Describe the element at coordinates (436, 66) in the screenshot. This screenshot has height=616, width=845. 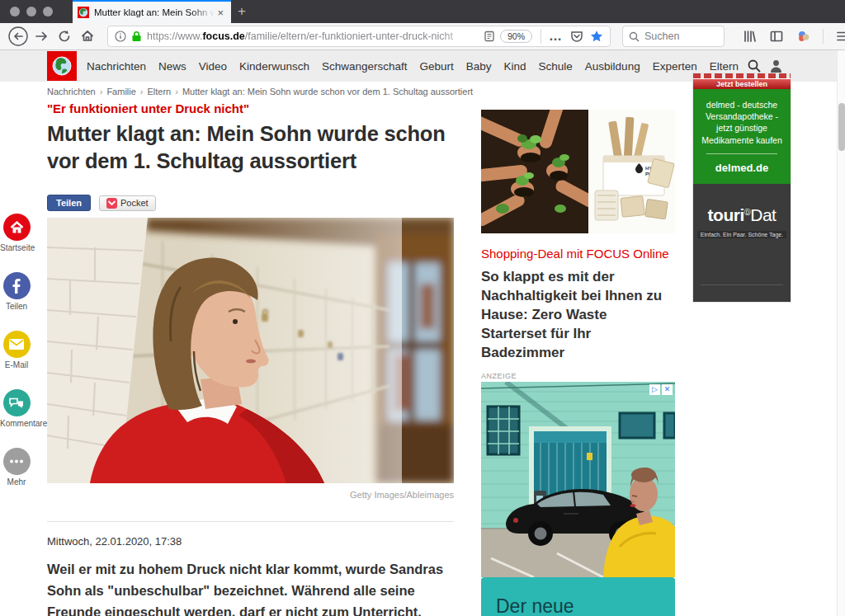
I see `nav-item: Geburt` at that location.